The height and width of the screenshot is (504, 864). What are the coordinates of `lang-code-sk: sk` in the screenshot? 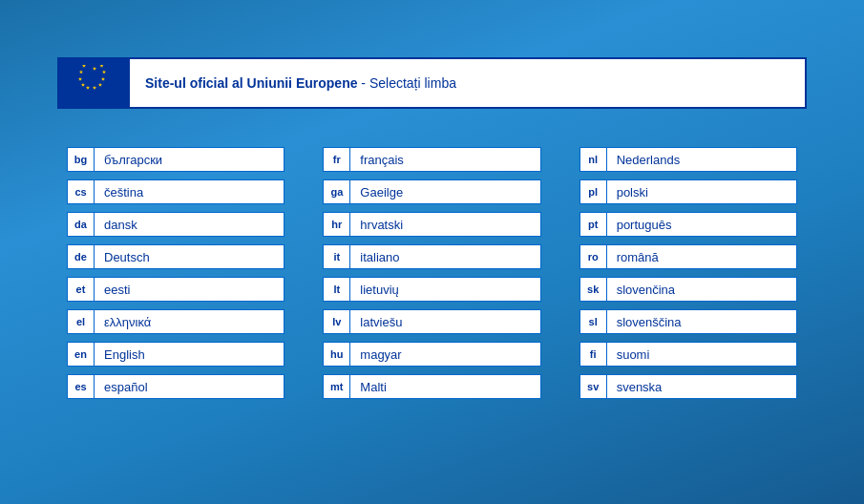 It's located at (594, 289).